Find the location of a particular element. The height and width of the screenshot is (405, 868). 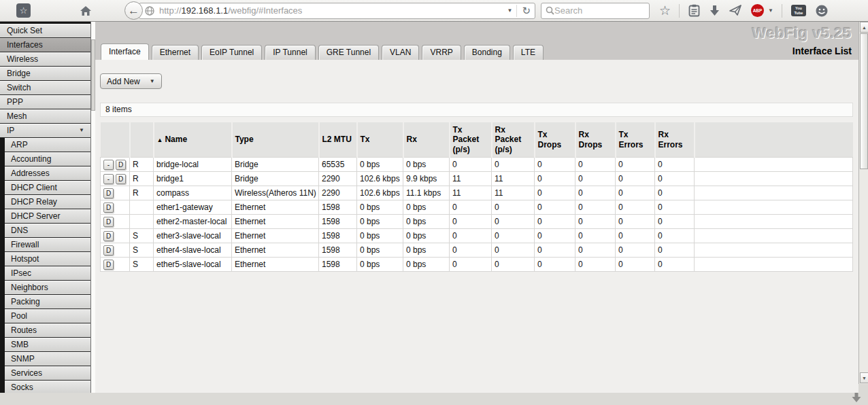

sidebar-item-label: DHCP Client is located at coordinates (34, 188).